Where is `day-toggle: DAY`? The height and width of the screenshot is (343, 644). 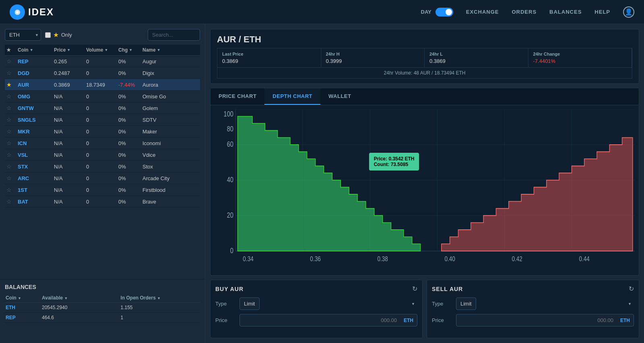 day-toggle: DAY is located at coordinates (437, 12).